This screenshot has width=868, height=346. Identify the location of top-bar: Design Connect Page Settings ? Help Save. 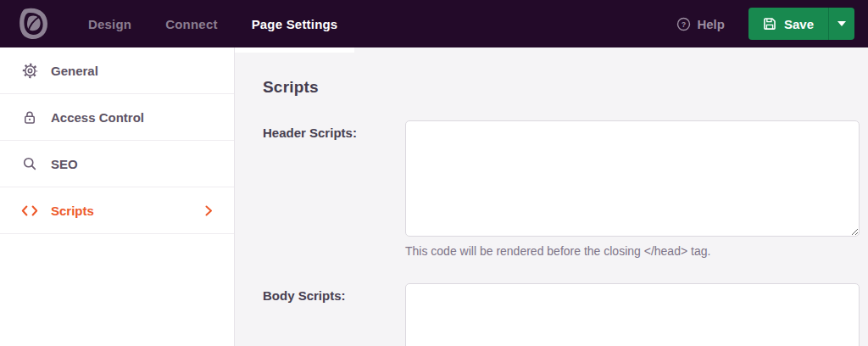
(434, 24).